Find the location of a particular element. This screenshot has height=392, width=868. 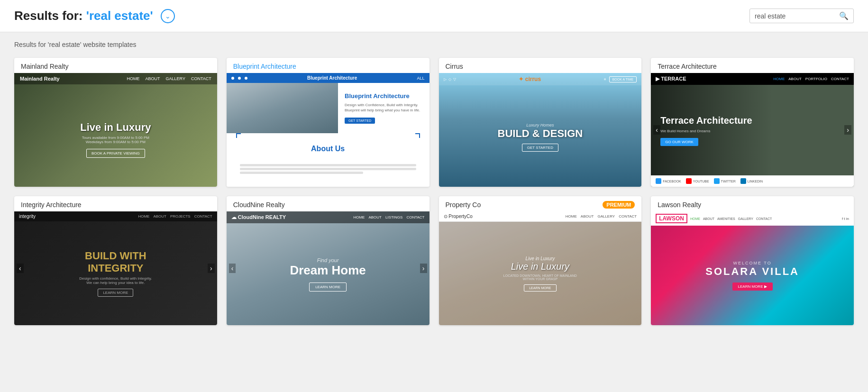

cloudnine-logo: ☁ CloudNine REALTY is located at coordinates (259, 217).